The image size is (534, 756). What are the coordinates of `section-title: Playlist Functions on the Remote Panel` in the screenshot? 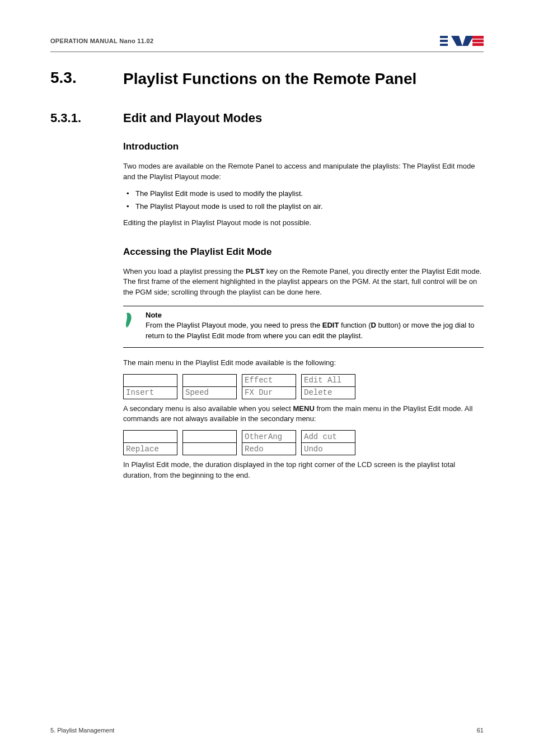 It's located at (270, 78).